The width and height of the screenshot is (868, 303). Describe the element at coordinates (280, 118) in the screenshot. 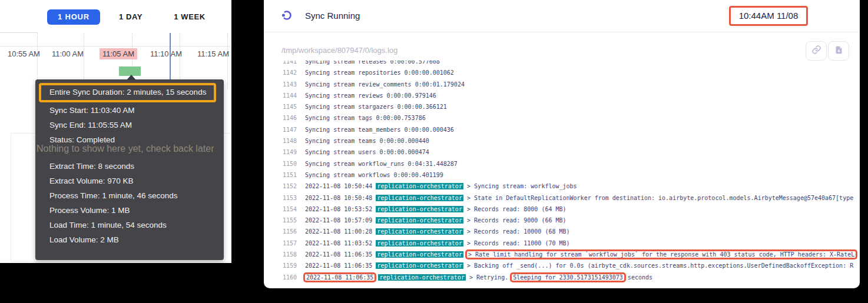

I see `log-line-number: 1146` at that location.